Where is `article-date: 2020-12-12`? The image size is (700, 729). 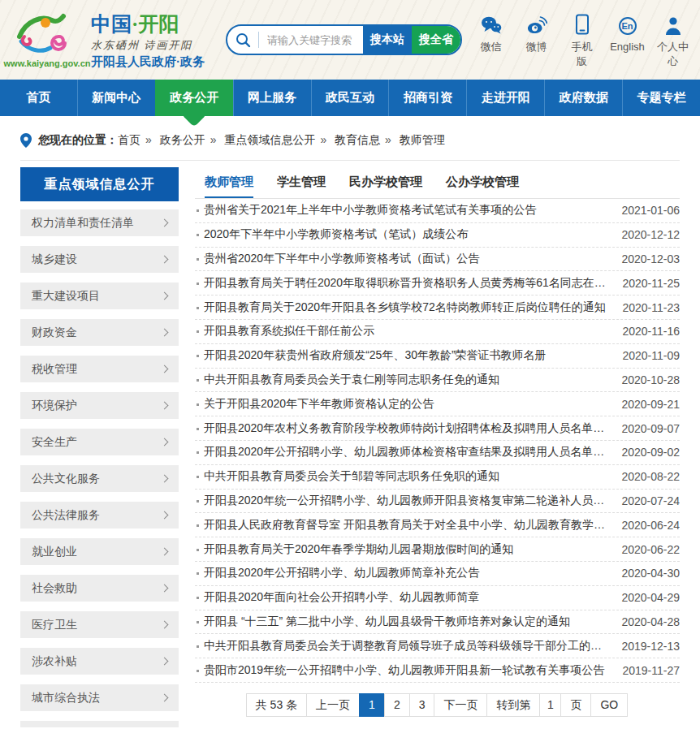
article-date: 2020-12-12 is located at coordinates (650, 235).